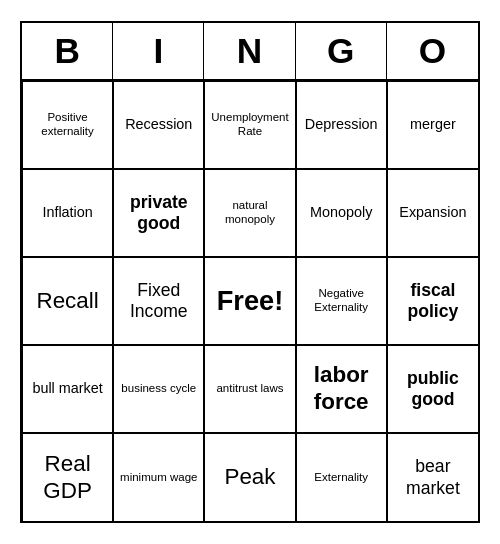 This screenshot has height=544, width=500. What do you see at coordinates (250, 125) in the screenshot?
I see `cell-label: Unemployment Rate` at bounding box center [250, 125].